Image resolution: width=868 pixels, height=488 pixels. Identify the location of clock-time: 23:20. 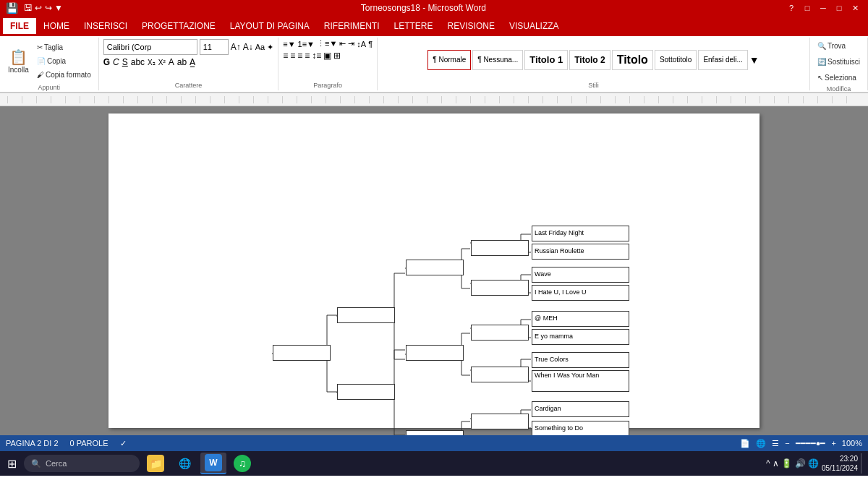
(840, 458).